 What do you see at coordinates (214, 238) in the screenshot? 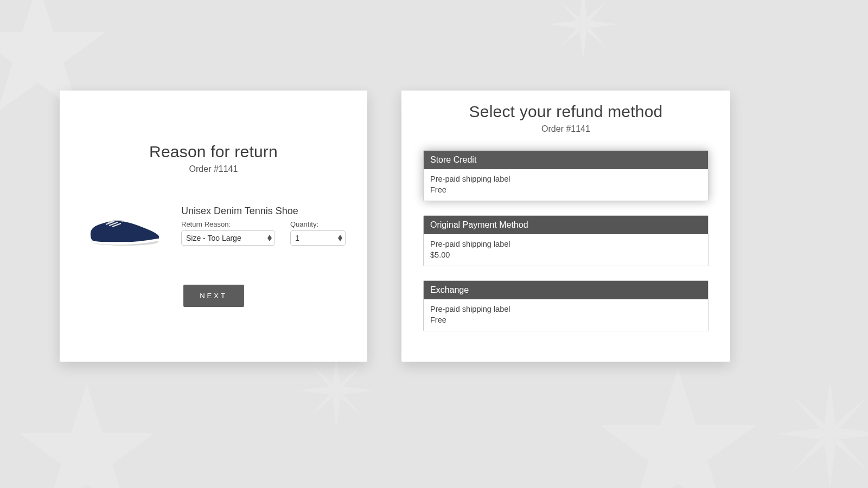
I see `return-reason-value: Size - Too Large` at bounding box center [214, 238].